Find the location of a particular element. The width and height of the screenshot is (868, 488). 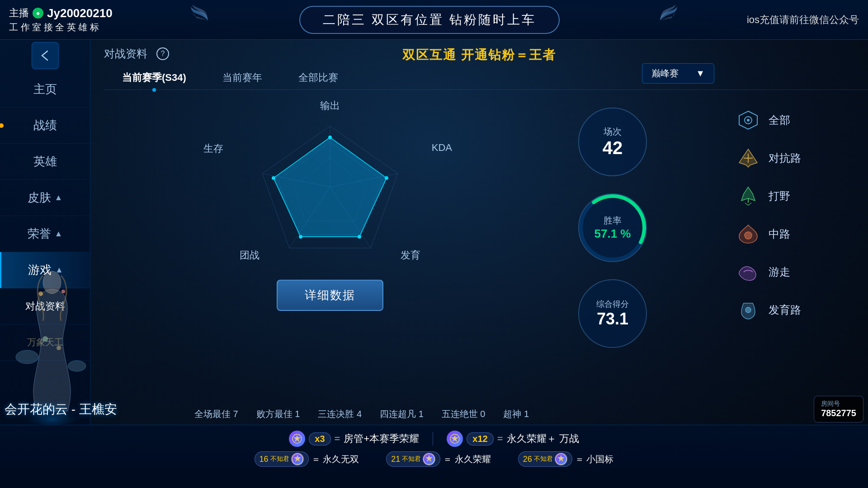

tab-current-season: 当前赛季(S34) is located at coordinates (154, 78).